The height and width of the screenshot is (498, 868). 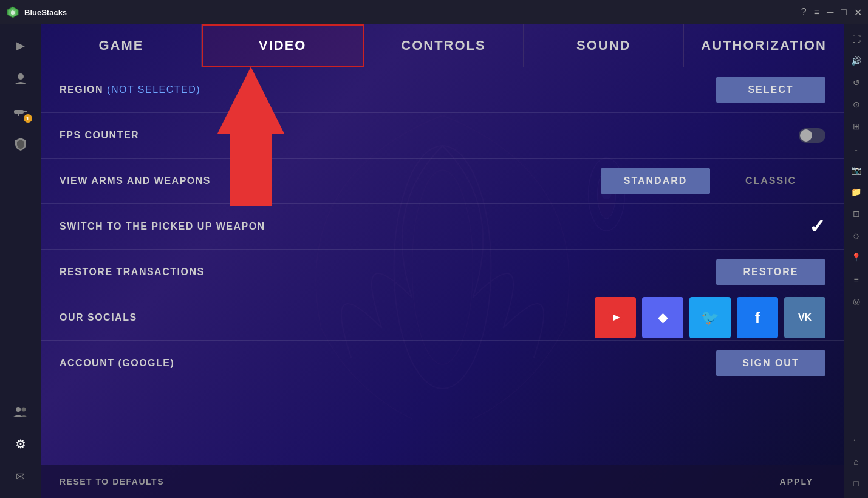 What do you see at coordinates (330, 181) in the screenshot?
I see `setting-label-viewarms: VIEW ARMS AND WEAPONS` at bounding box center [330, 181].